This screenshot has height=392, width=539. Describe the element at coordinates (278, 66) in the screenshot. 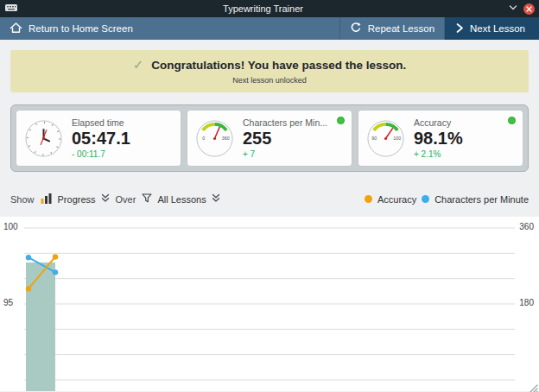

I see `banner-title: Congratulations! You have passed the les…` at that location.